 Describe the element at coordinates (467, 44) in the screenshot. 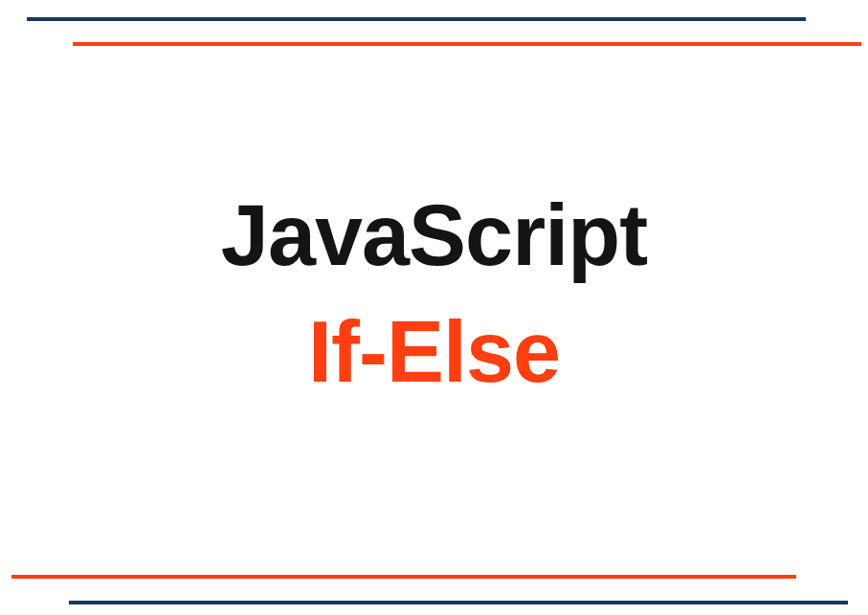

I see `decorative-line-orange-top` at that location.